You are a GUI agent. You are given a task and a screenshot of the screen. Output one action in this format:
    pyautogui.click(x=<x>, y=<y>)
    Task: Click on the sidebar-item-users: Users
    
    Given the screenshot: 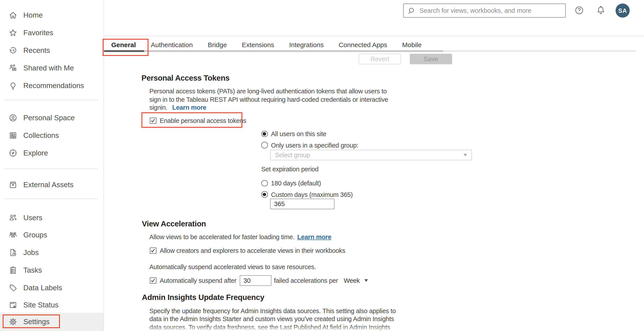 What is the action you would take?
    pyautogui.click(x=52, y=218)
    